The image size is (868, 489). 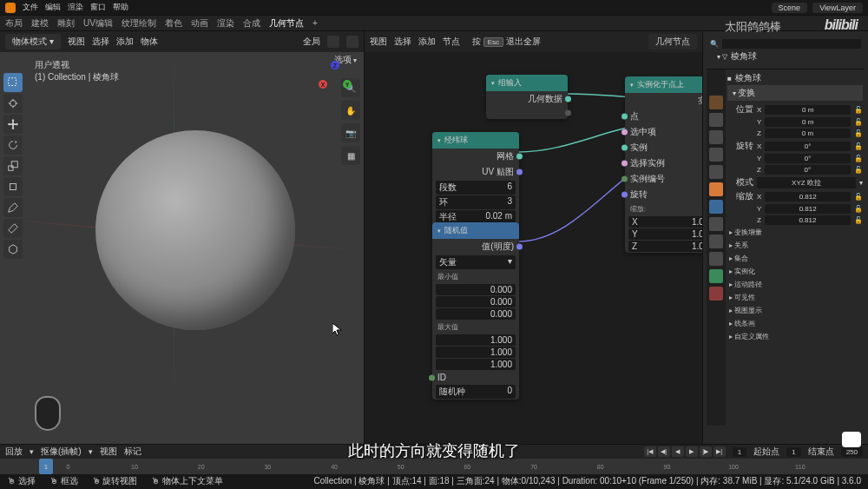 What do you see at coordinates (807, 158) in the screenshot?
I see `rot-y: 0°` at bounding box center [807, 158].